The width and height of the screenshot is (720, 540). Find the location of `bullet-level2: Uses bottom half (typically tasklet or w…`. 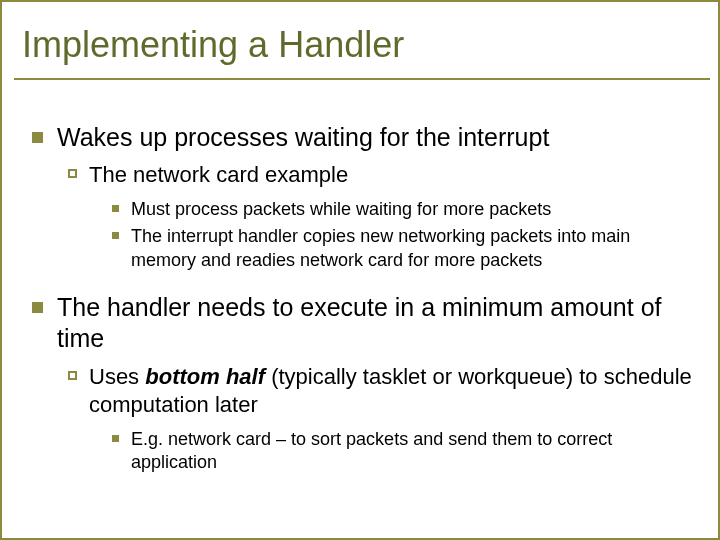

bullet-level2: Uses bottom half (typically tasklet or w… is located at coordinates (380, 392).